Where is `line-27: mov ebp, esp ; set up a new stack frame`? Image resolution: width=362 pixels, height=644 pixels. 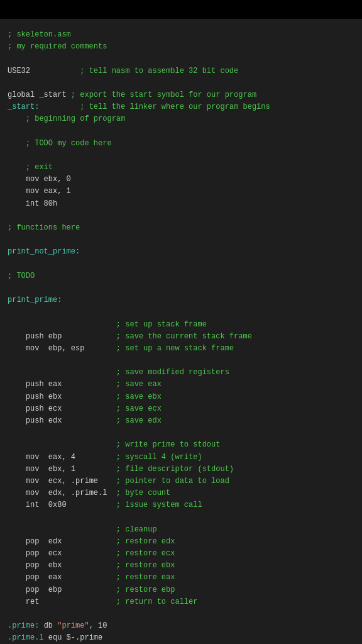
line-27: mov ebp, esp ; set up a new stack frame is located at coordinates (181, 348).